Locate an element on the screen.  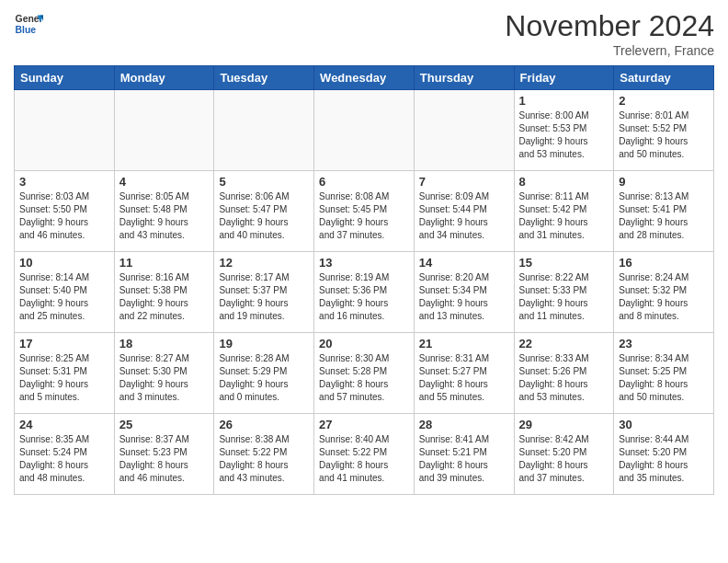
location: Trelevern, France is located at coordinates (609, 51).